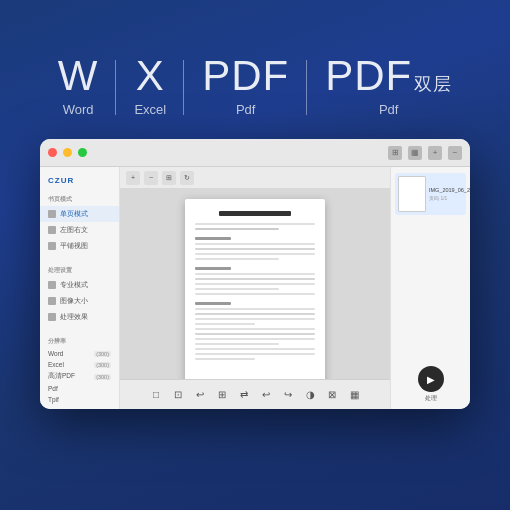 Image resolution: width=510 pixels, height=510 pixels. Describe the element at coordinates (266, 395) in the screenshot. I see `bt-undo: ↩` at that location.